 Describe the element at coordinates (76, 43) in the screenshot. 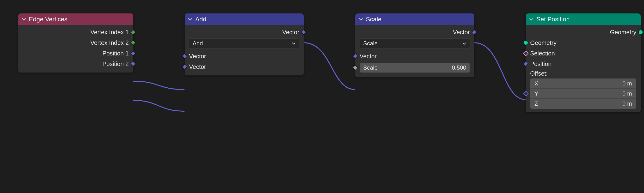

I see `node-edge-vertices: Edge Vertices Vertex Index 1 Vertex Inde…` at that location.